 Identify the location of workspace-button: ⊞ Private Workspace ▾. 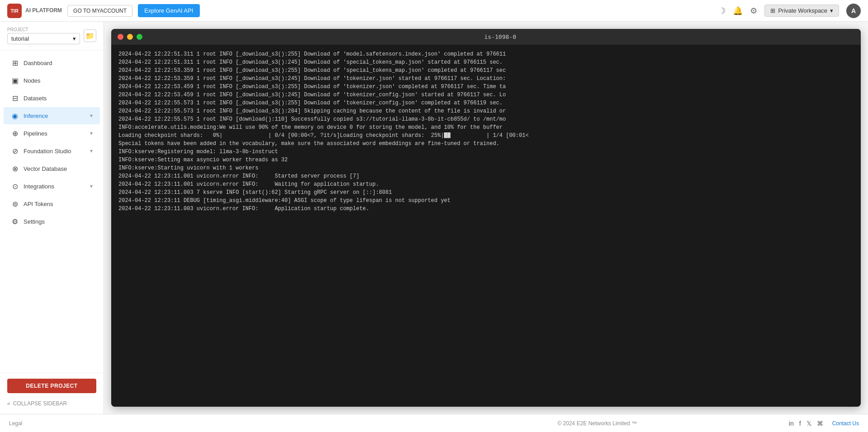
(802, 11).